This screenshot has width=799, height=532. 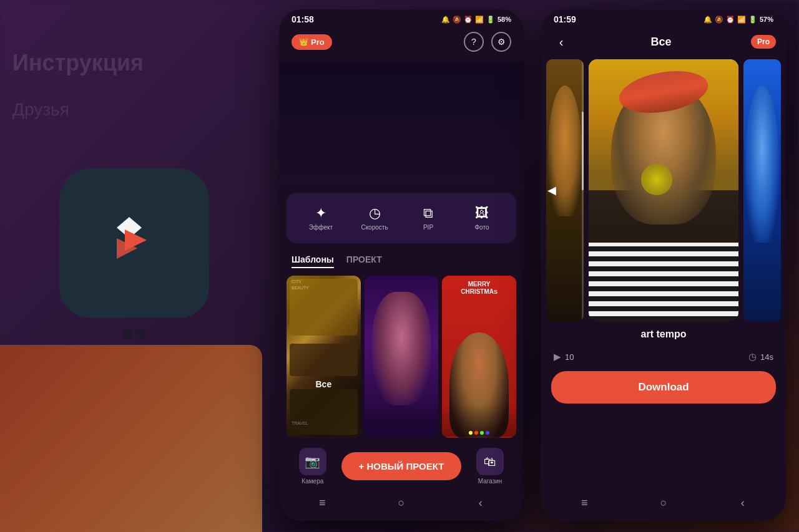 I want to click on app-icon-bg, so click(x=134, y=243).